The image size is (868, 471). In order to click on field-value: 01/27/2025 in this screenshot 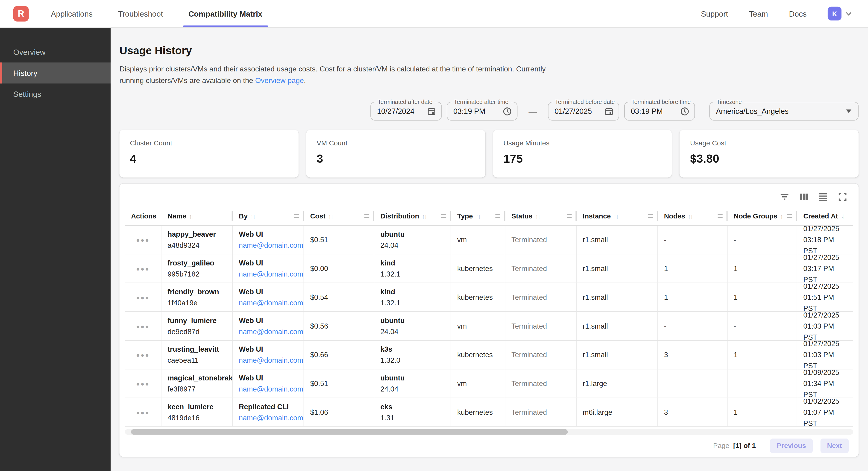, I will do `click(573, 111)`.